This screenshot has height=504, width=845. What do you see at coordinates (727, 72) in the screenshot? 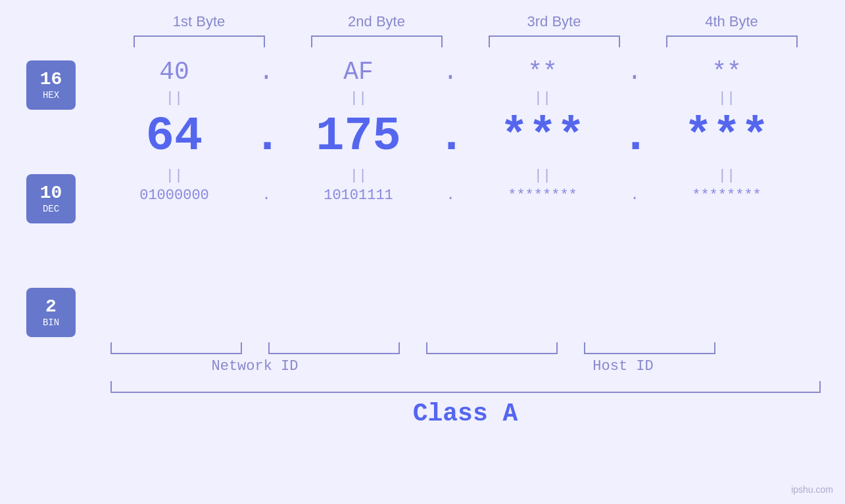
I see `hex-val-4: **` at bounding box center [727, 72].